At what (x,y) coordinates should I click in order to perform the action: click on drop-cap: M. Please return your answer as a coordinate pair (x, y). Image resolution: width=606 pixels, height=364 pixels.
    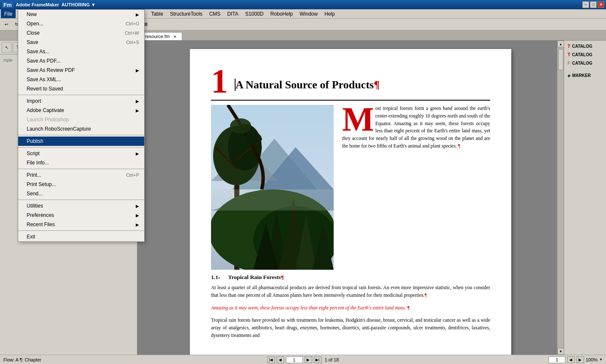
    Looking at the image, I should click on (358, 119).